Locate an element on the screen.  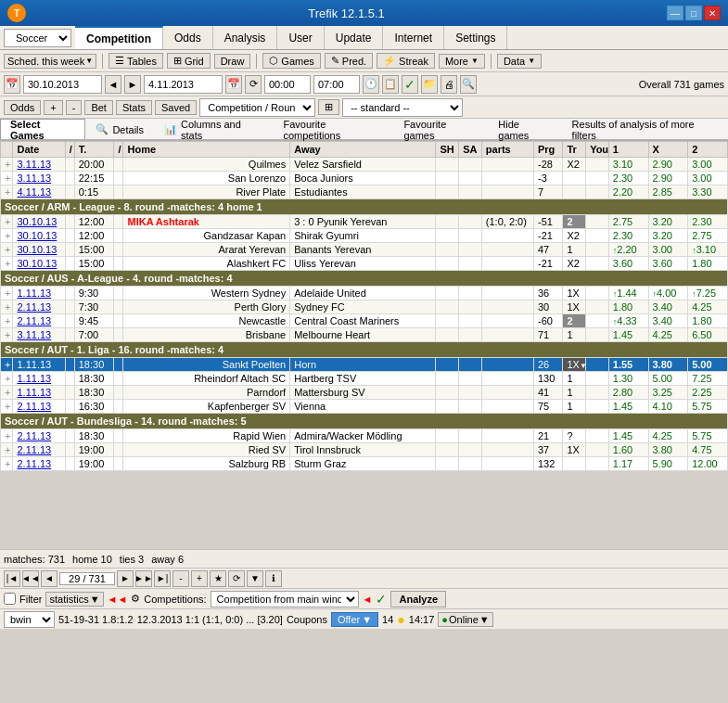
tab-analysis: Analysis is located at coordinates (246, 37).